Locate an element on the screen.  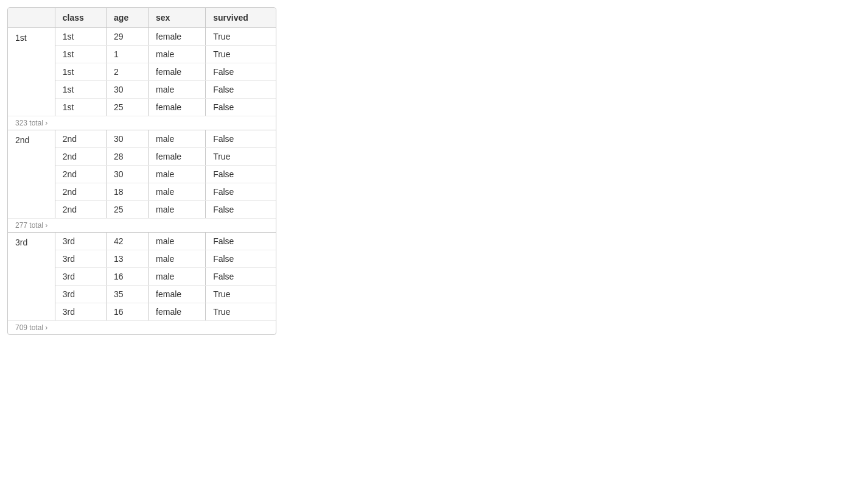
table-header-row: class age sex survived is located at coordinates (142, 18).